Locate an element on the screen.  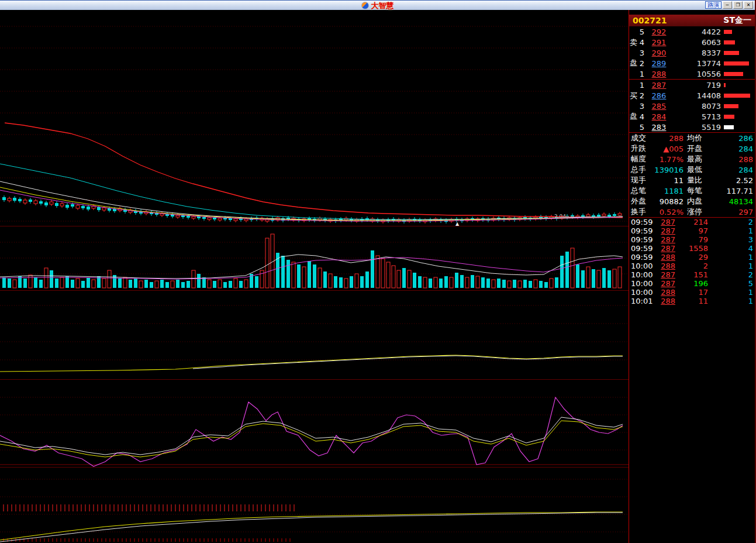
buy-level-row: 52835519 is located at coordinates (696, 127).